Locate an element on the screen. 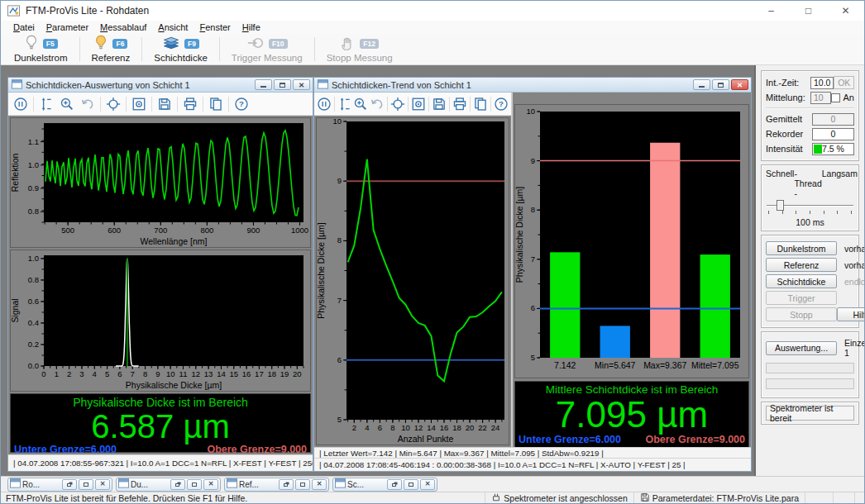 The image size is (865, 504). ok-button: OK is located at coordinates (843, 83).